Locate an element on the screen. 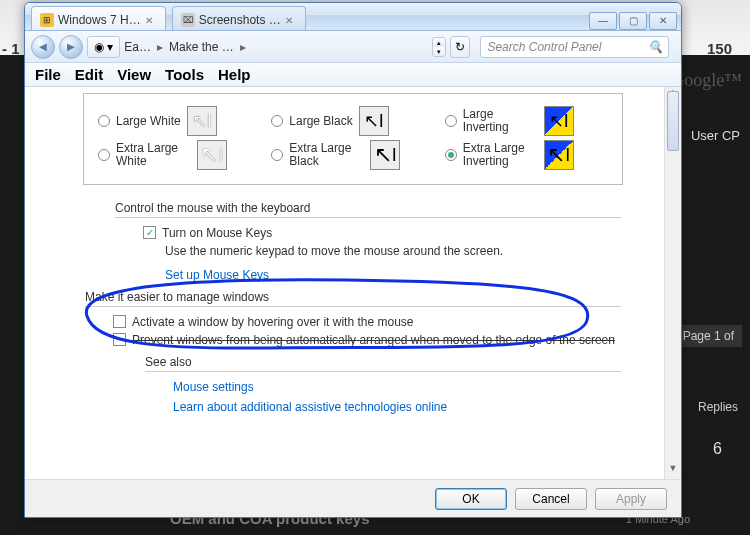  menubar: File Edit View Tools Help is located at coordinates (353, 75).